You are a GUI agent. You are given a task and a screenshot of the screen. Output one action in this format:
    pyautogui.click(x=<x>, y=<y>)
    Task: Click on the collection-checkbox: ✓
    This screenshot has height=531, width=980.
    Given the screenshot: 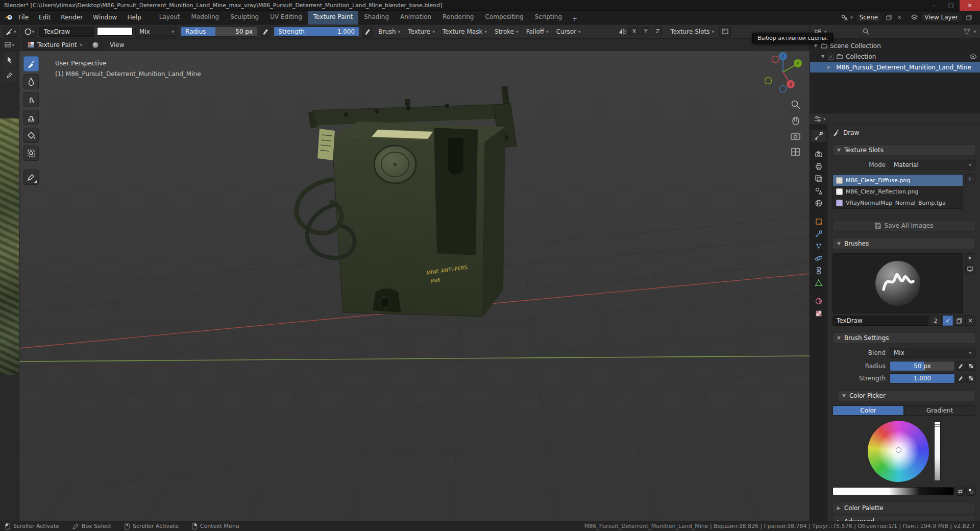 What is the action you would take?
    pyautogui.click(x=831, y=57)
    